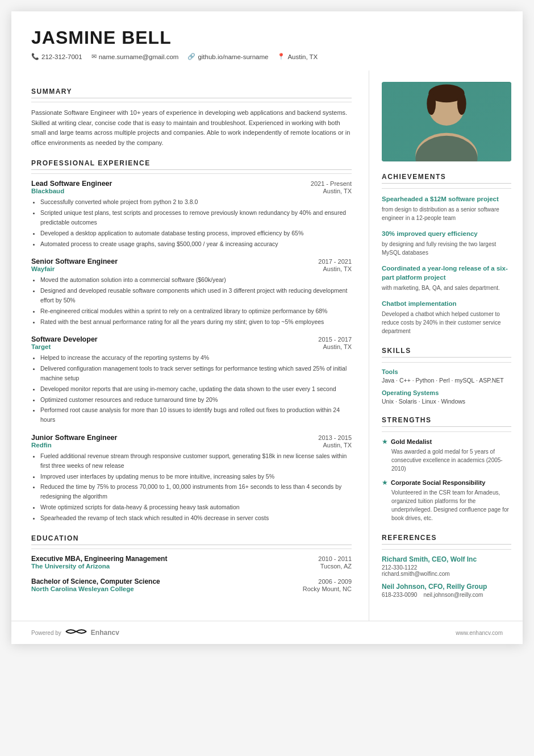 Image resolution: width=534 pixels, height=756 pixels. Describe the element at coordinates (83, 589) in the screenshot. I see `edu-school-2: North Carolina Wesleyan College` at that location.